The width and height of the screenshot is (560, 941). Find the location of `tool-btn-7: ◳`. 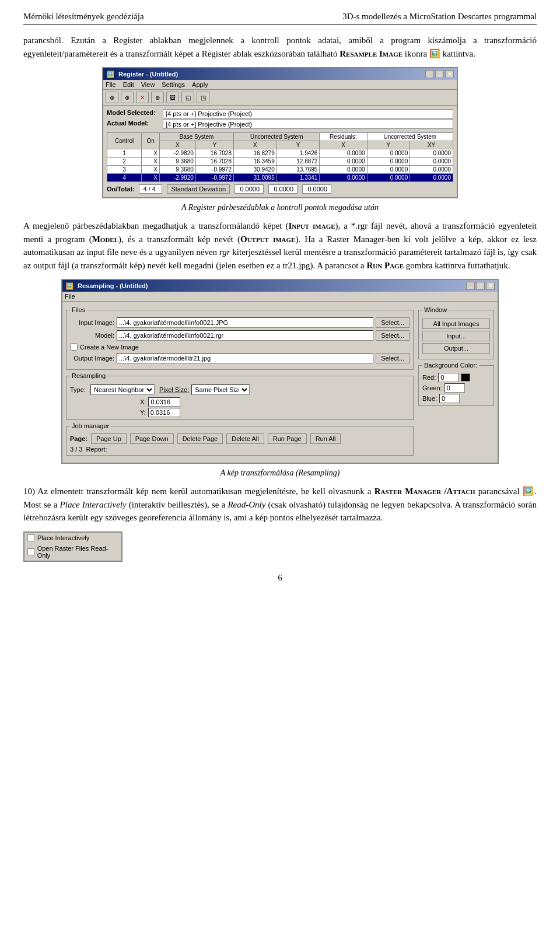

tool-btn-7: ◳ is located at coordinates (203, 97).